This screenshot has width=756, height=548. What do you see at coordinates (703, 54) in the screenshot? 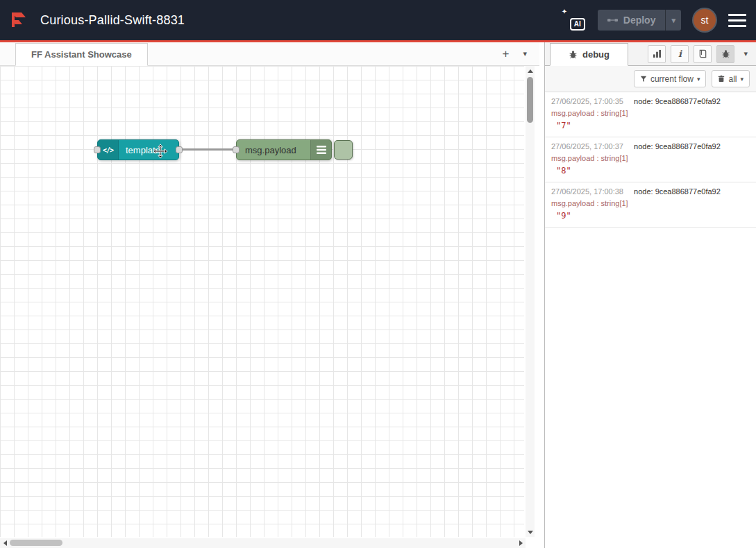
I see `sidebar-tab-help` at bounding box center [703, 54].